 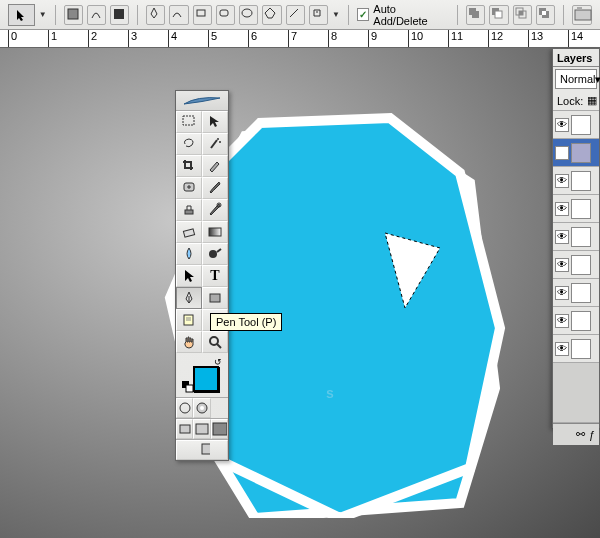 What do you see at coordinates (202, 15) in the screenshot?
I see `shape-rect` at bounding box center [202, 15].